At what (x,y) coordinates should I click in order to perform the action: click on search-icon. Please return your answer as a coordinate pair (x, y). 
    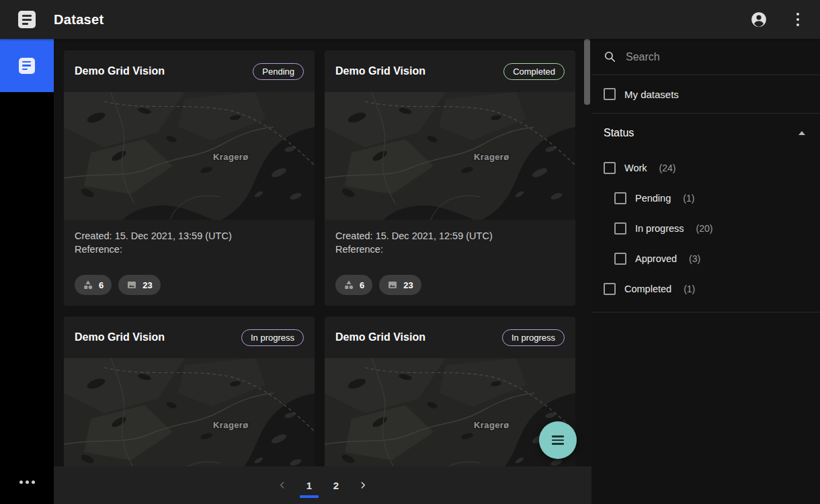
    Looking at the image, I should click on (610, 56).